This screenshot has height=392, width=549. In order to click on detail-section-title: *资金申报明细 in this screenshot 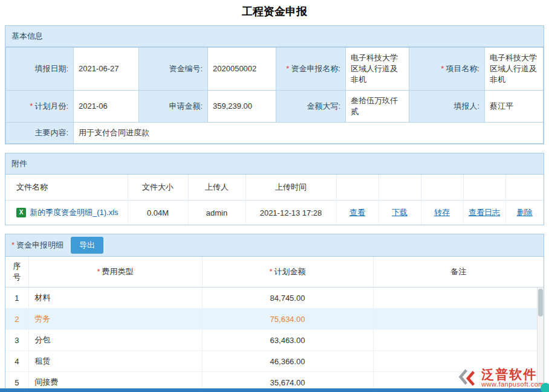, I will do `click(37, 245)`.